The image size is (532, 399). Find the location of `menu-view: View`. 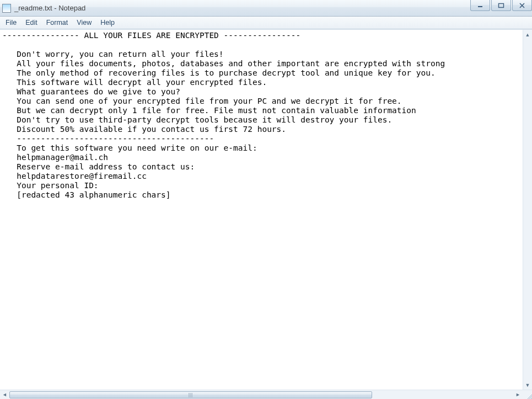

menu-view: View is located at coordinates (84, 23).